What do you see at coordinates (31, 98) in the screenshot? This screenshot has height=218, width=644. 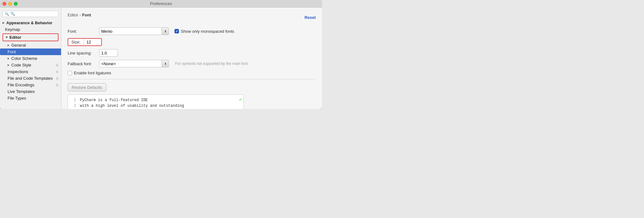 I see `sidebar-item-file-types: File Types` at bounding box center [31, 98].